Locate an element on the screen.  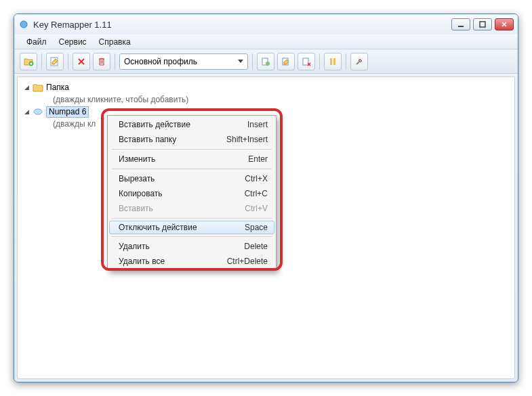
ctx-paste: Вставить Ctrl+V is located at coordinates (192, 208).